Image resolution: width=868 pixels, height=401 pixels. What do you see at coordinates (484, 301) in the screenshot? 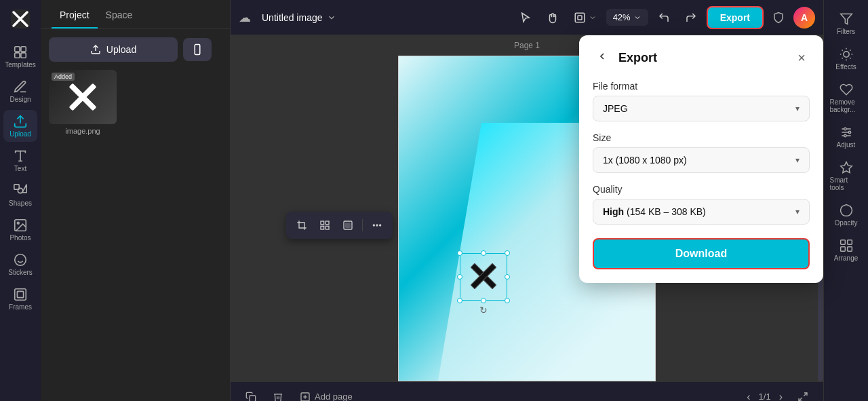
I see `resize-handle-bc` at bounding box center [484, 301].